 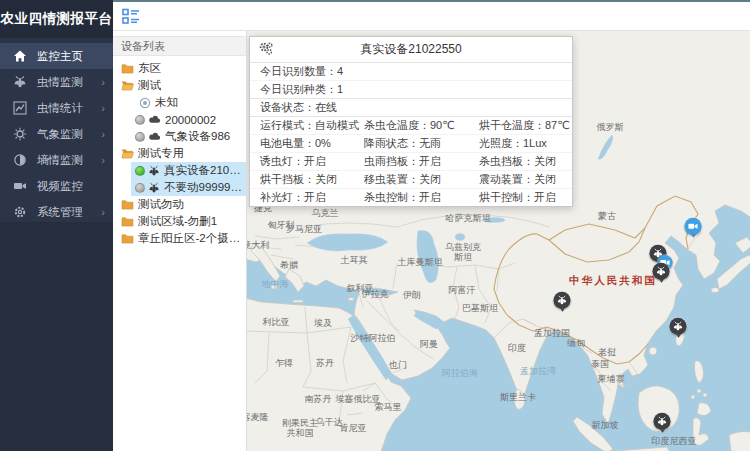 What do you see at coordinates (178, 222) in the screenshot?
I see `tree-item-label: 测试区域-勿删1` at bounding box center [178, 222].